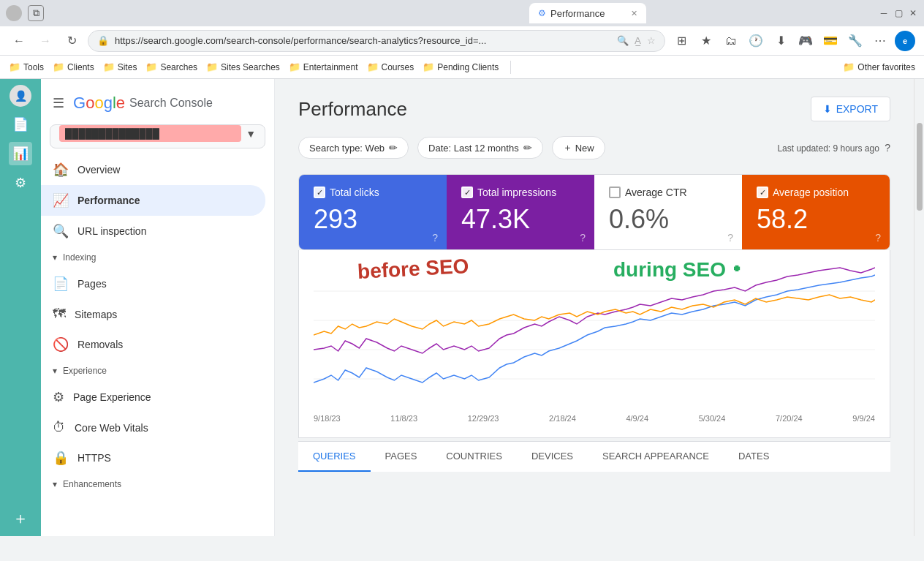  I want to click on metric-name-impressions: Total impressions, so click(517, 192).